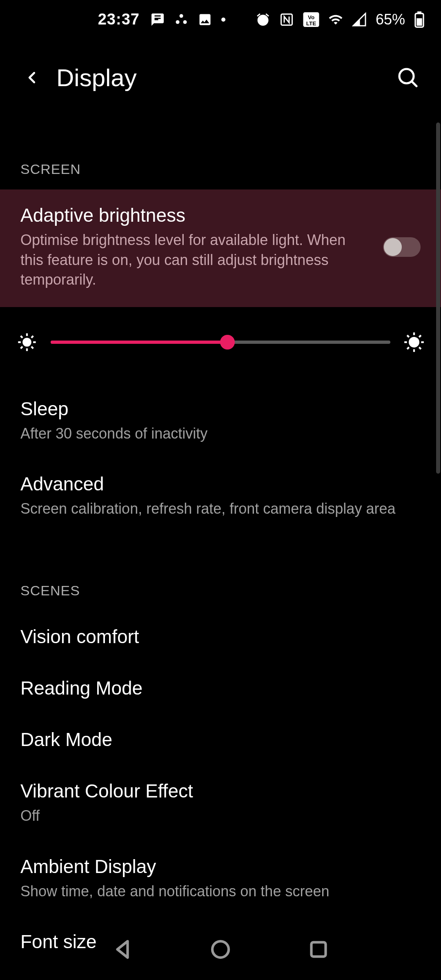 This screenshot has height=980, width=441. I want to click on ambient-display-title: Ambient Display, so click(220, 866).